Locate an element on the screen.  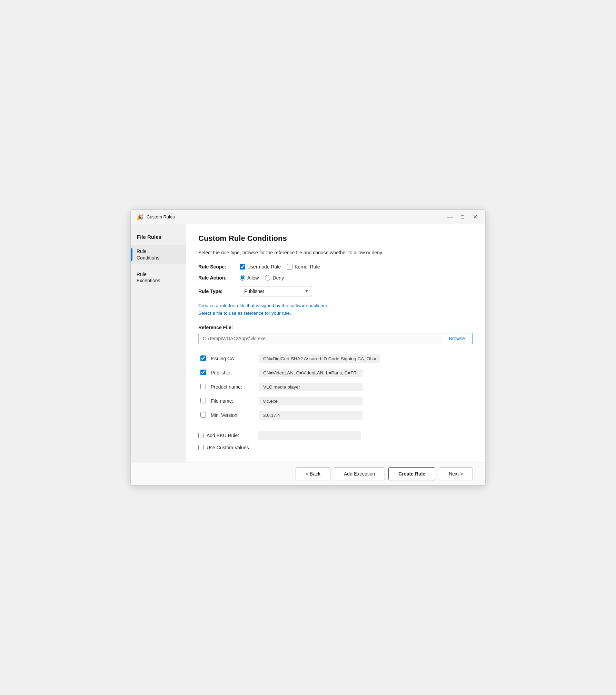
page-title: Custom Rule Conditions is located at coordinates (336, 238).